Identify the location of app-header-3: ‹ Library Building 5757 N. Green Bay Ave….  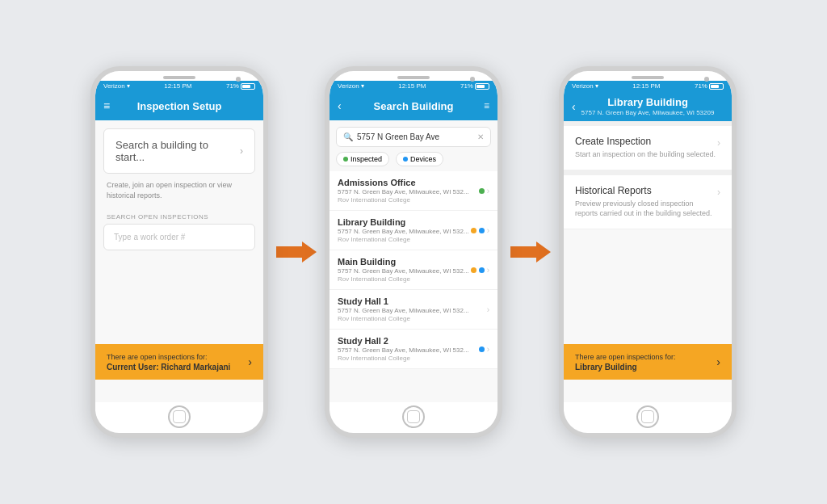
(648, 107).